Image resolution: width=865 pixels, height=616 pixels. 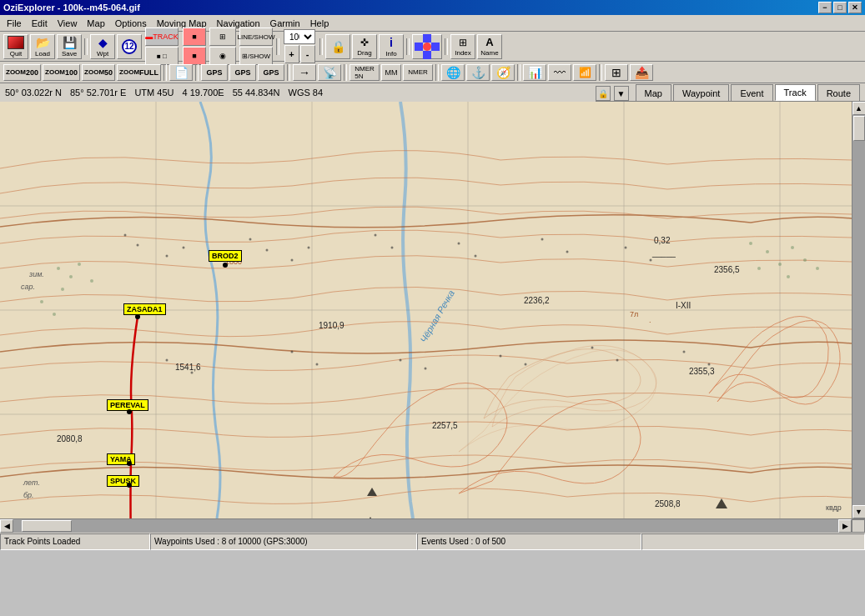 I want to click on anchor-button: ⚓, so click(x=478, y=73).